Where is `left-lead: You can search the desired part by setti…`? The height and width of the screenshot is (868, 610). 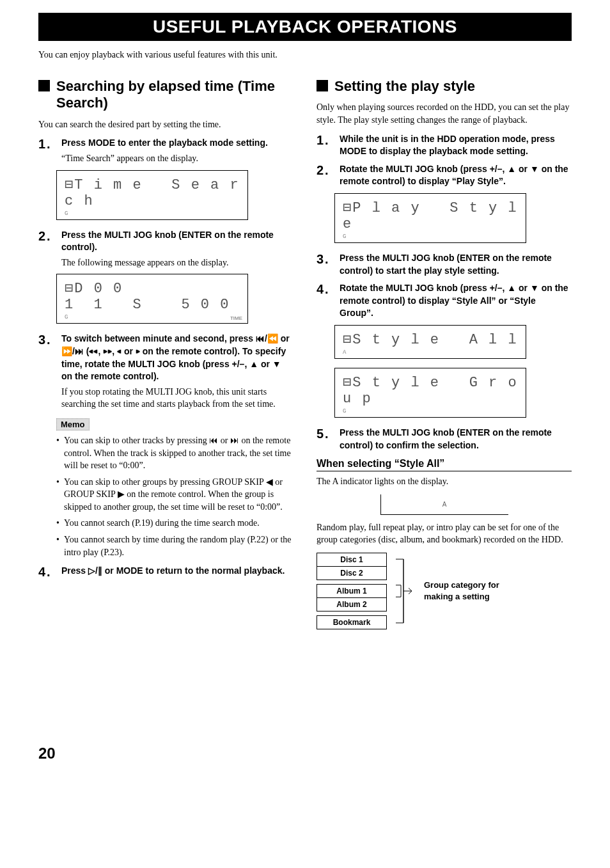 left-lead: You can search the desired part by setti… is located at coordinates (166, 125).